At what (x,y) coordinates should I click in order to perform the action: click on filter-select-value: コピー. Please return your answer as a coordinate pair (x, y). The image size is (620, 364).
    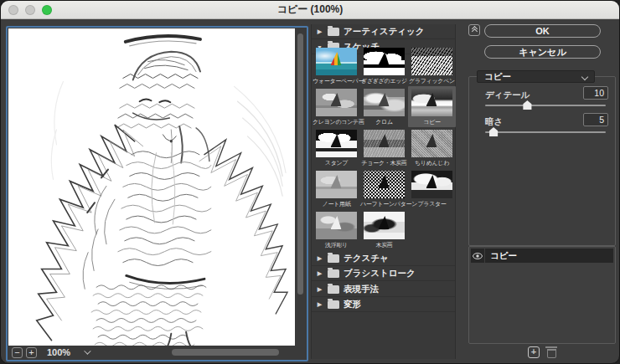
    Looking at the image, I should click on (498, 77).